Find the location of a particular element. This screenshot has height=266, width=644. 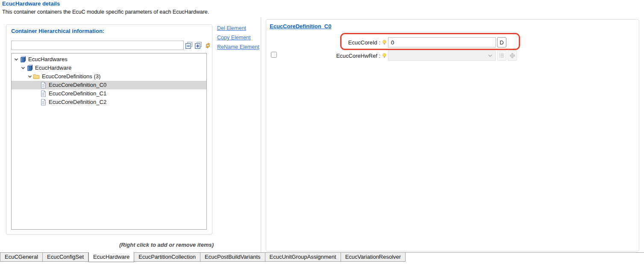

tree-row: EcucCoreDefinitions (3) is located at coordinates (109, 77).